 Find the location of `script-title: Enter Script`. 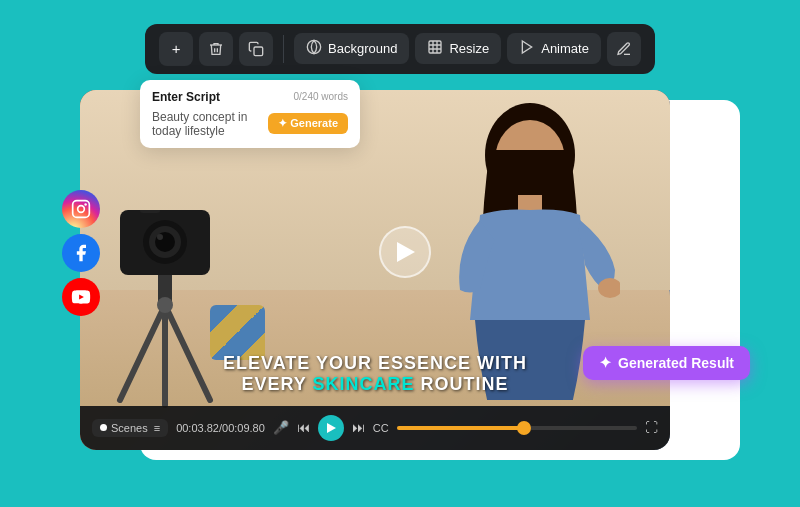

script-title: Enter Script is located at coordinates (186, 97).